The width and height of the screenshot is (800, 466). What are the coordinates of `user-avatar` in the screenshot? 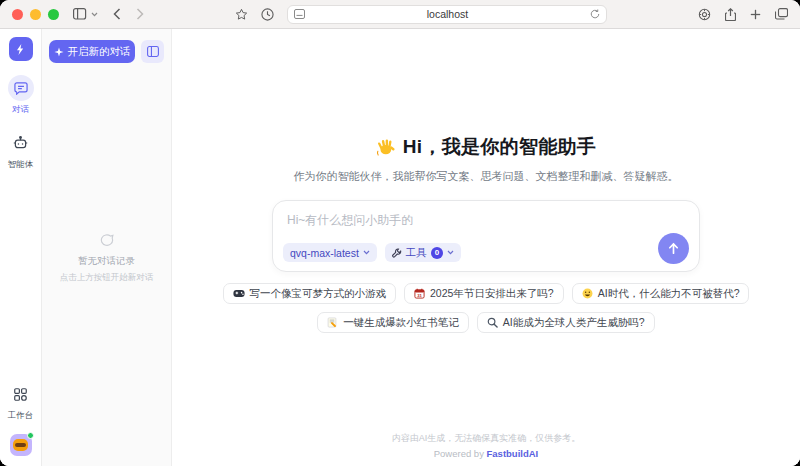 It's located at (21, 445).